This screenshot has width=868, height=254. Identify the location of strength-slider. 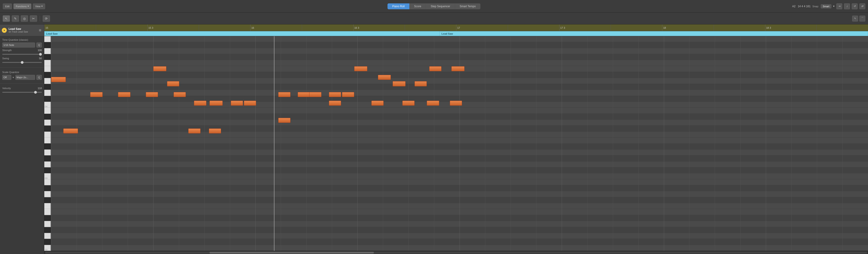
(22, 54).